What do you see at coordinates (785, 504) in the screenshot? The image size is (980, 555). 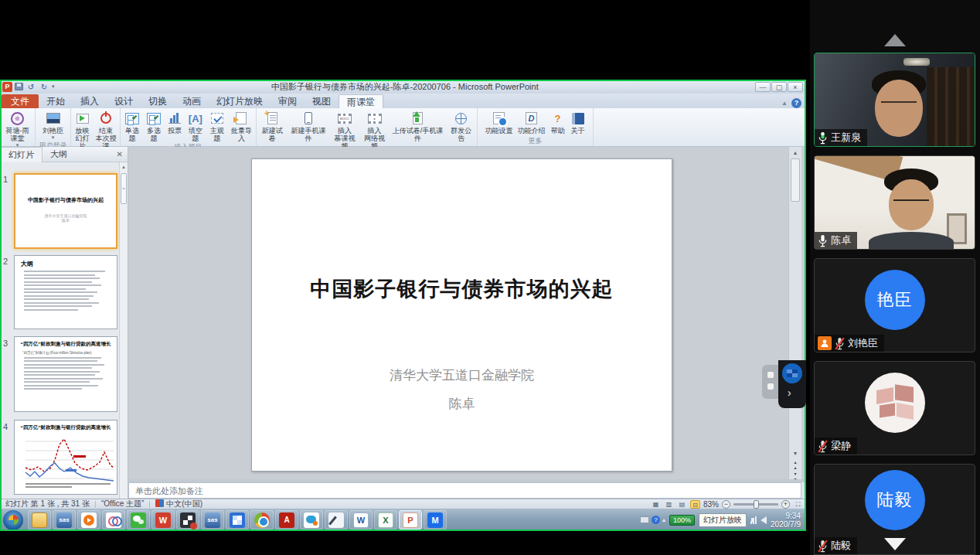 I see `zoom-in-button: +` at bounding box center [785, 504].